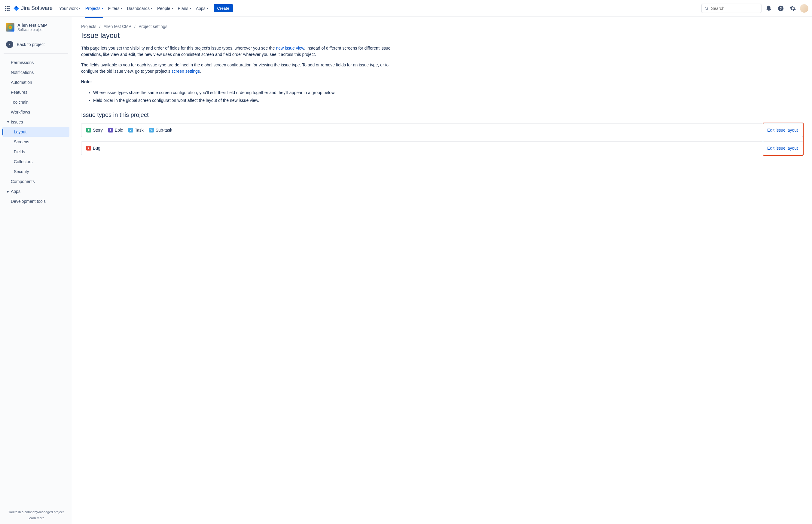 The height and width of the screenshot is (524, 812). Describe the element at coordinates (36, 72) in the screenshot. I see `sidebar-item-notifications: Notifications` at that location.